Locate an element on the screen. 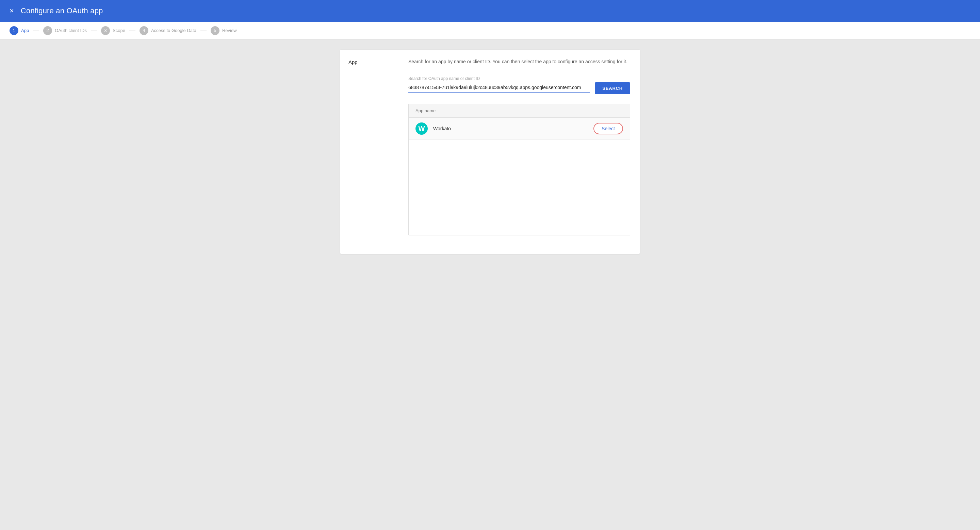 This screenshot has width=980, height=530. search-label: Search for OAuth app name or client ID is located at coordinates (519, 78).